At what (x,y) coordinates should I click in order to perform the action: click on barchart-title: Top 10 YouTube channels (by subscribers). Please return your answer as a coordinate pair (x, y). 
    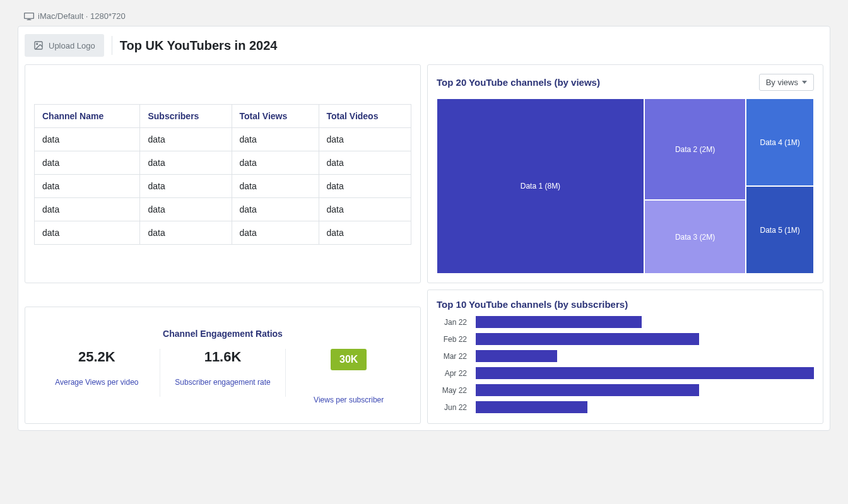
    Looking at the image, I should click on (625, 304).